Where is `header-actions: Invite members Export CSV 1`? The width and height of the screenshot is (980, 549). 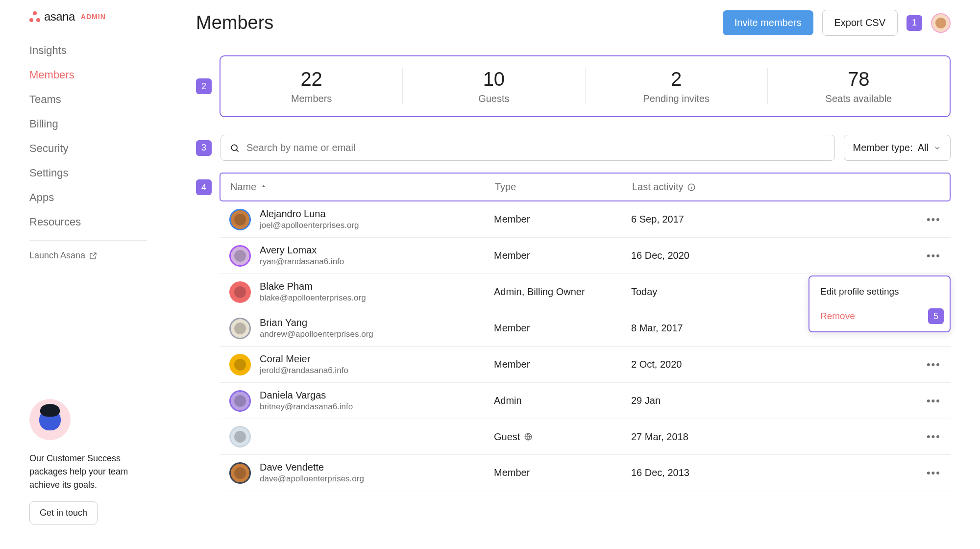 header-actions: Invite members Export CSV 1 is located at coordinates (837, 23).